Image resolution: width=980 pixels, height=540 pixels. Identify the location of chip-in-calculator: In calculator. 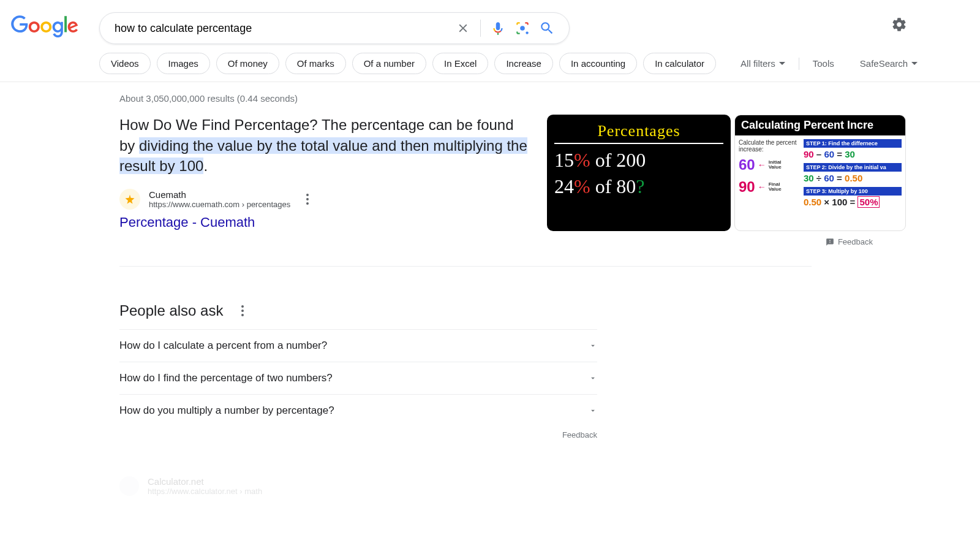
(680, 64).